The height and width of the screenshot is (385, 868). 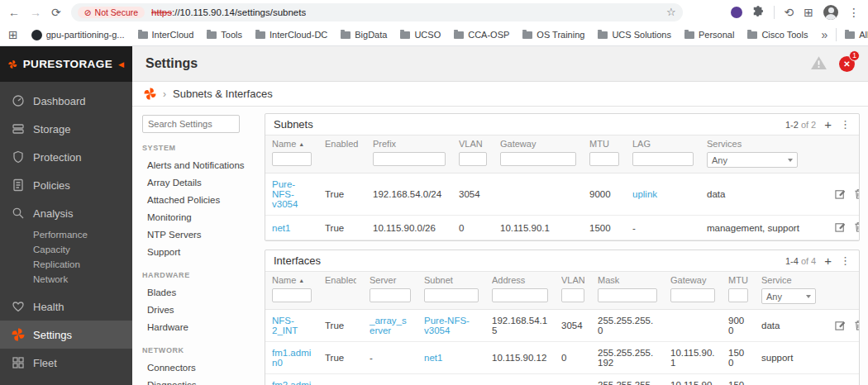 I want to click on bookmark-item: InterCloud, so click(x=166, y=35).